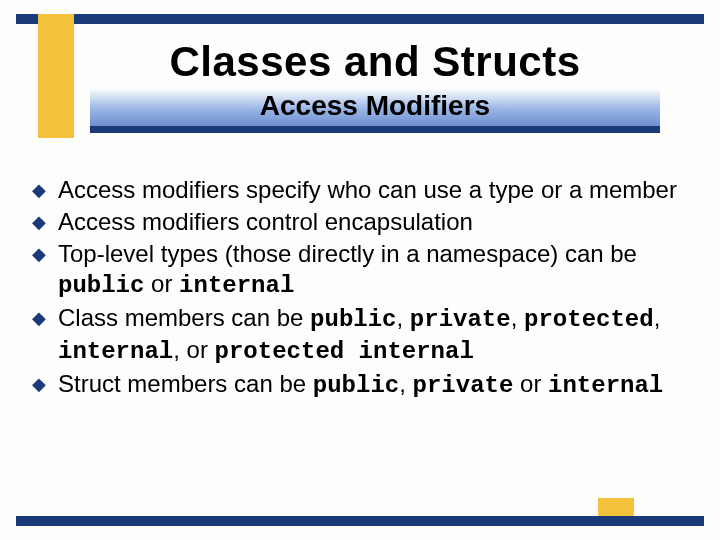 The image size is (720, 540). What do you see at coordinates (56, 76) in the screenshot?
I see `top-yellow-block` at bounding box center [56, 76].